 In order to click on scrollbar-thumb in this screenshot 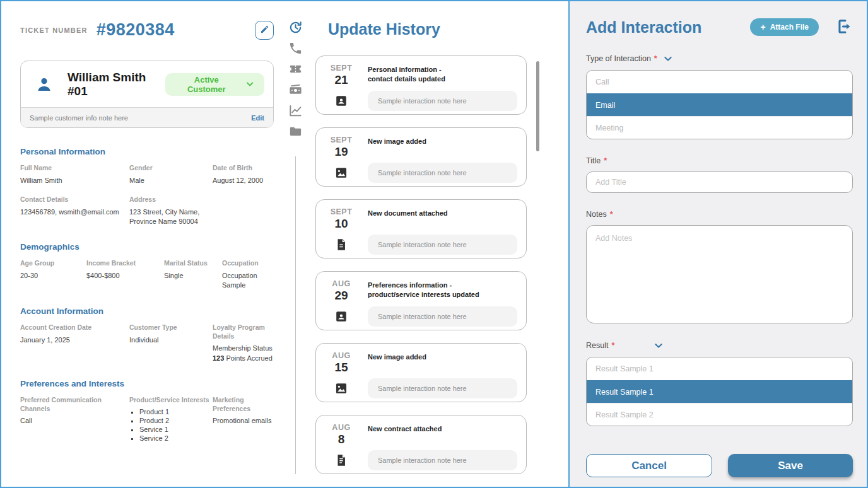, I will do `click(537, 106)`.